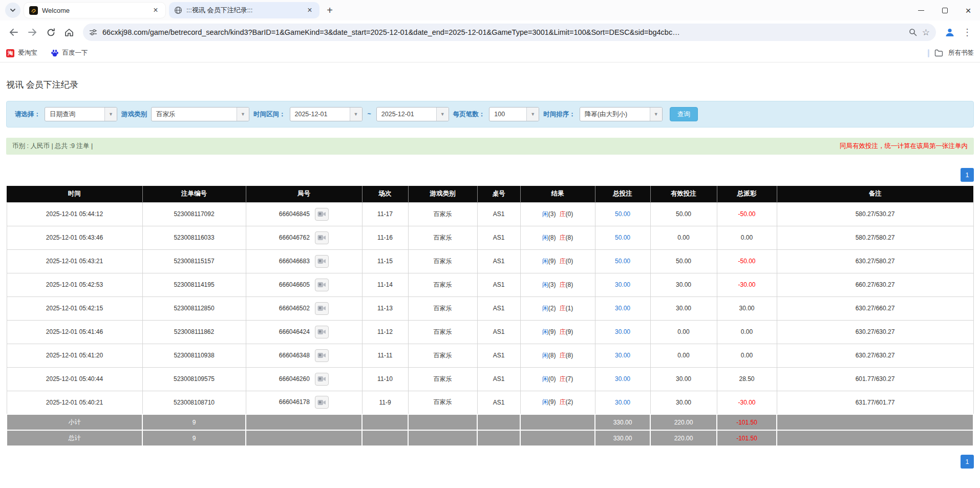 The height and width of the screenshot is (488, 980). Describe the element at coordinates (69, 32) in the screenshot. I see `home-icon` at that location.